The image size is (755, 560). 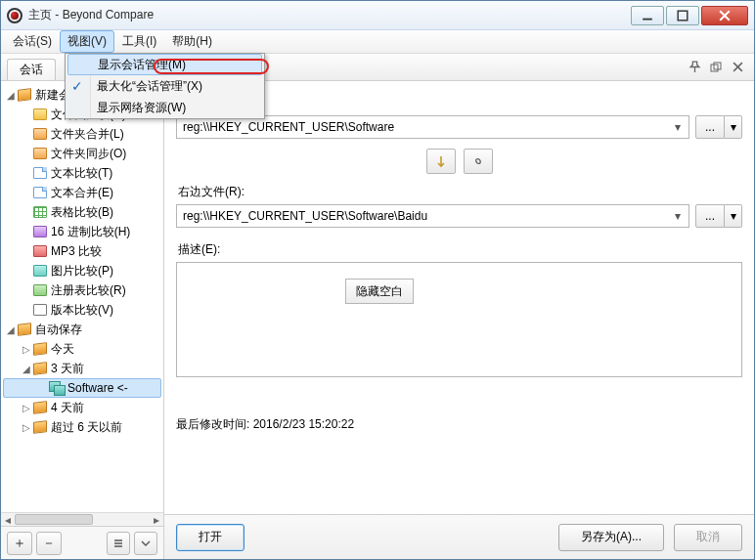 I want to click on minimize-button, so click(x=647, y=16).